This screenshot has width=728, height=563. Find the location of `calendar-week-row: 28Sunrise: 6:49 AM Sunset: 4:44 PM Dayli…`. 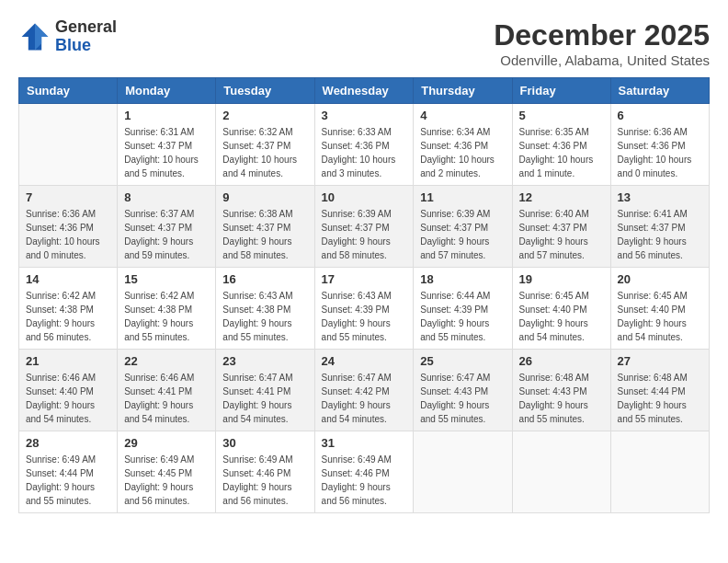

calendar-week-row: 28Sunrise: 6:49 AM Sunset: 4:44 PM Dayli… is located at coordinates (364, 473).